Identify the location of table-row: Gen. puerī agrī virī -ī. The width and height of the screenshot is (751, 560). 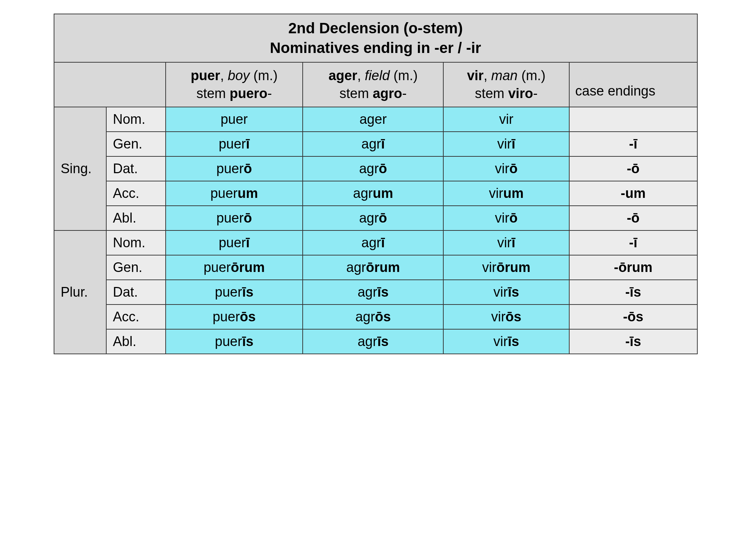
(376, 144).